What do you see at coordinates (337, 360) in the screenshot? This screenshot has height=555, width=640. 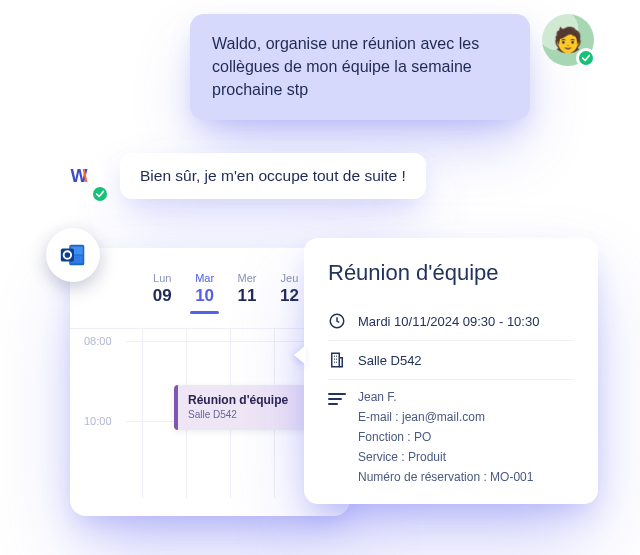 I see `building-icon` at bounding box center [337, 360].